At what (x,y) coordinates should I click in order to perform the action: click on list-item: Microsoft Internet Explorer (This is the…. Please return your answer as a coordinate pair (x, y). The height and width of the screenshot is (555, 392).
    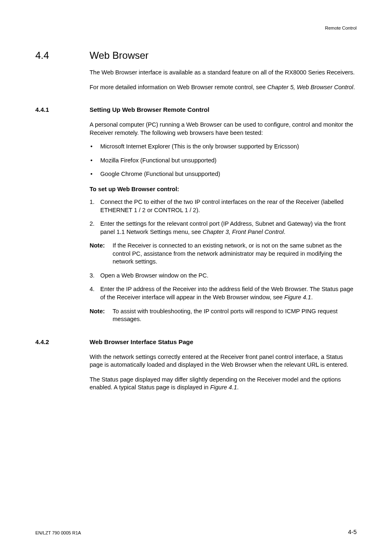
    Looking at the image, I should click on (223, 147).